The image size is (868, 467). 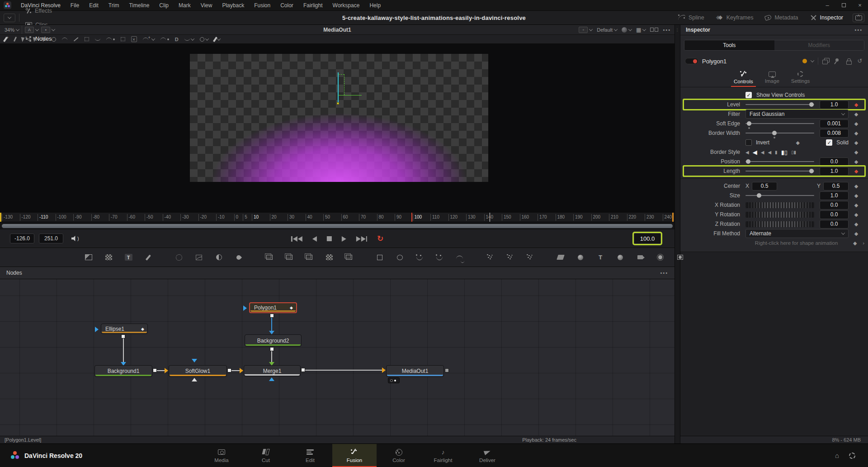 What do you see at coordinates (349, 257) in the screenshot?
I see `transform-icon` at bounding box center [349, 257].